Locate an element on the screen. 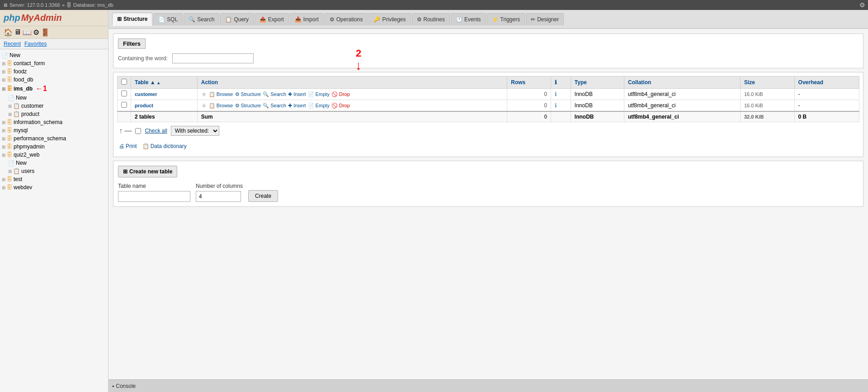 This screenshot has height=392, width=868. empty-link-0: 📄 Empty is located at coordinates (319, 94).